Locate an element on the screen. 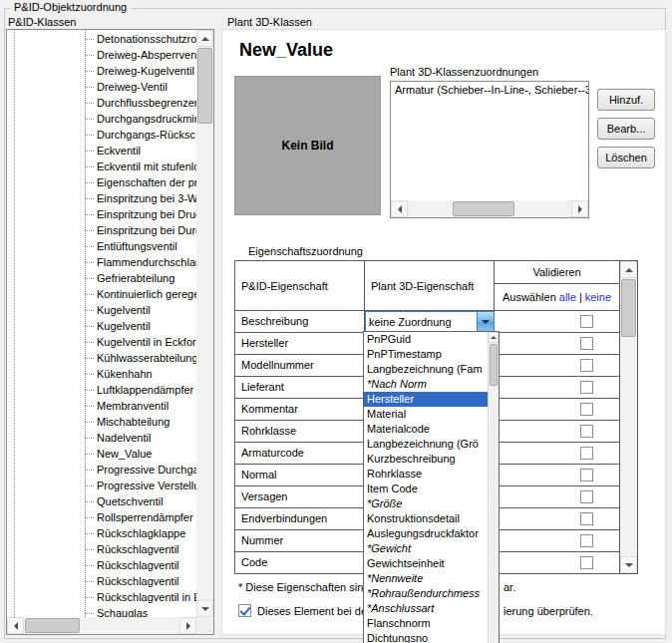  tree-item: Durchgangs-Rücksc is located at coordinates (102, 135).